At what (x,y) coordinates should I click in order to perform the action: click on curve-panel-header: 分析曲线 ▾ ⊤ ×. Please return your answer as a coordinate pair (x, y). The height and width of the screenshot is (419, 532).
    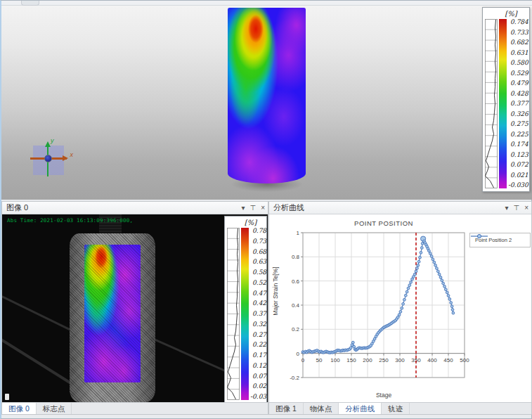
    Looking at the image, I should click on (401, 208).